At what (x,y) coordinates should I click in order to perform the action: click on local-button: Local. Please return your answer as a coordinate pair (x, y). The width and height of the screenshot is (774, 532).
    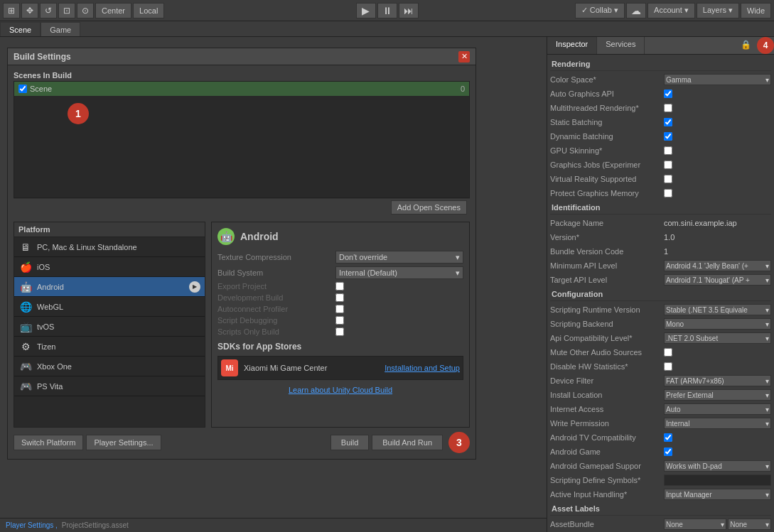
    Looking at the image, I should click on (149, 11).